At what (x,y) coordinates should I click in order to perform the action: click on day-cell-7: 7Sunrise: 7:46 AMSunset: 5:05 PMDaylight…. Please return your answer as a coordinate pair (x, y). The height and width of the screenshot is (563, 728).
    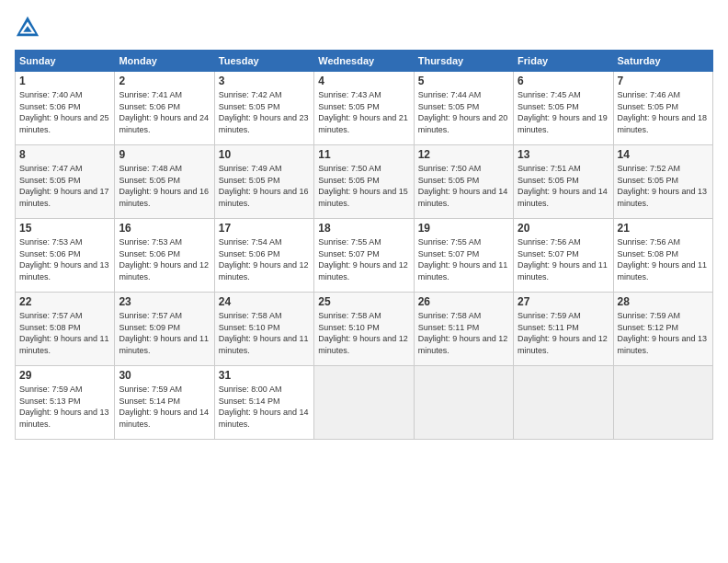
    Looking at the image, I should click on (663, 109).